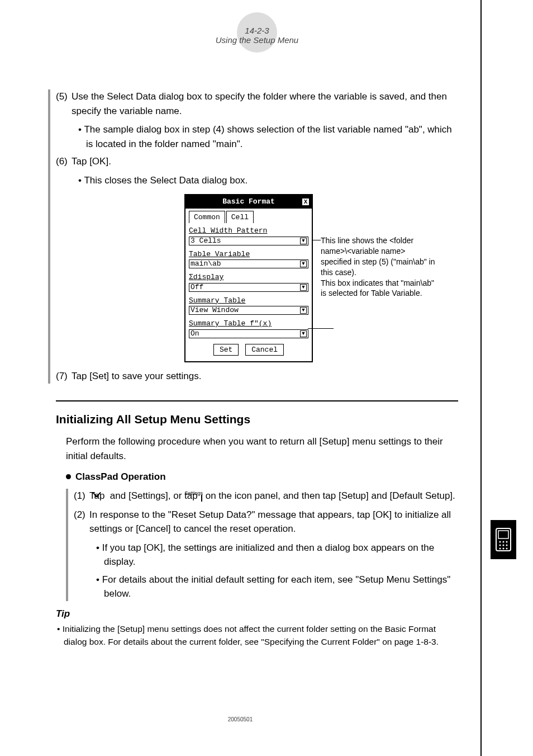 The height and width of the screenshot is (756, 533). I want to click on header-section: Using the Setup Menu, so click(257, 40).